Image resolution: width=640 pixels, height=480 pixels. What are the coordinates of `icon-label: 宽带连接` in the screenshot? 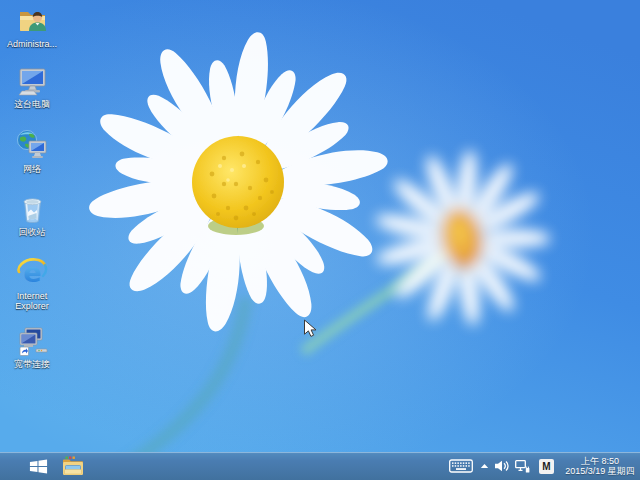 It's located at (32, 364).